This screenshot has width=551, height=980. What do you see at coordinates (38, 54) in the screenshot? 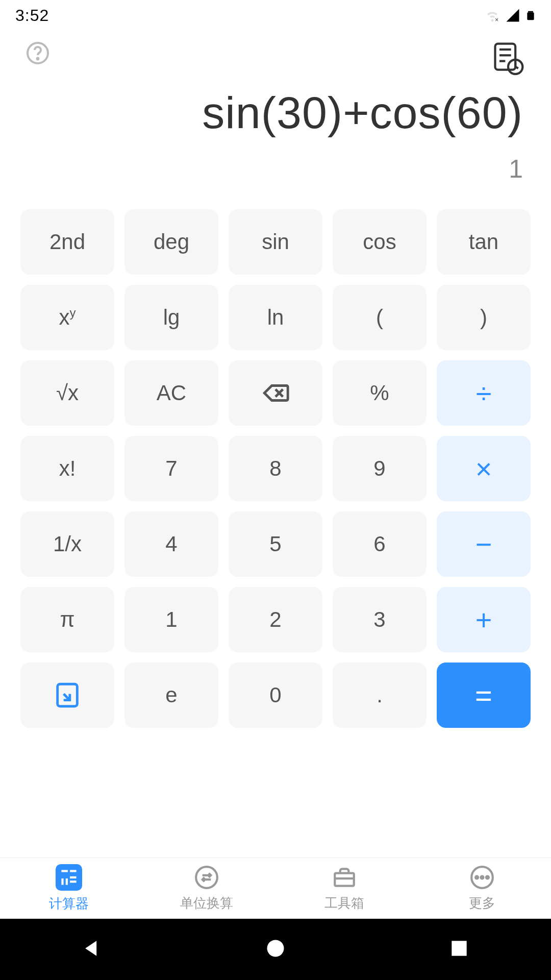
I see `help-button` at bounding box center [38, 54].